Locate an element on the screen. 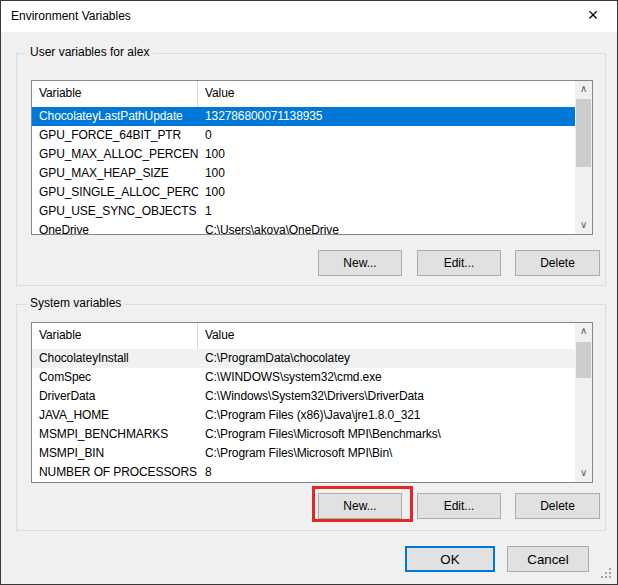  user-table-header: Variable Value is located at coordinates (312, 94).